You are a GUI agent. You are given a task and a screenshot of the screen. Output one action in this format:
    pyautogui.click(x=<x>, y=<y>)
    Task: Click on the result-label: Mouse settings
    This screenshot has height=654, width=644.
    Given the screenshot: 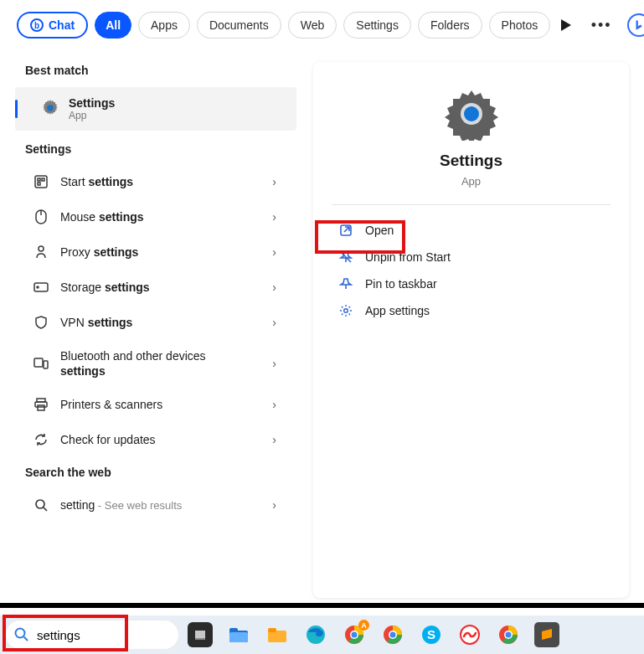 What is the action you would take?
    pyautogui.click(x=161, y=217)
    